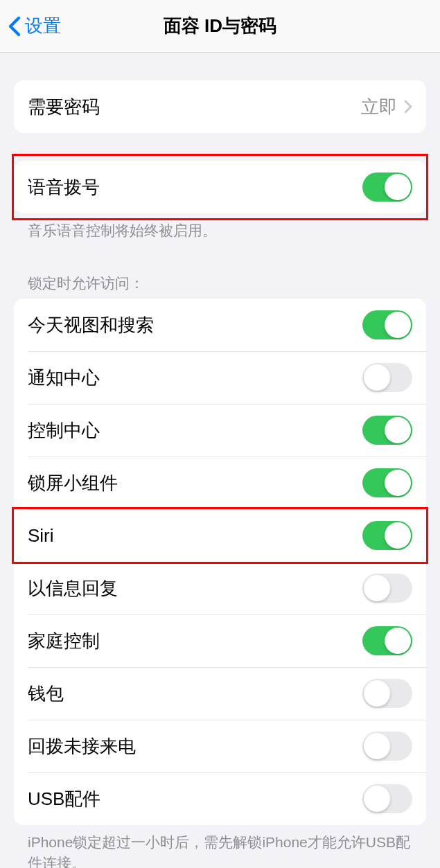 Image resolution: width=440 pixels, height=868 pixels. What do you see at coordinates (408, 107) in the screenshot?
I see `chevron-right-icon` at bounding box center [408, 107].